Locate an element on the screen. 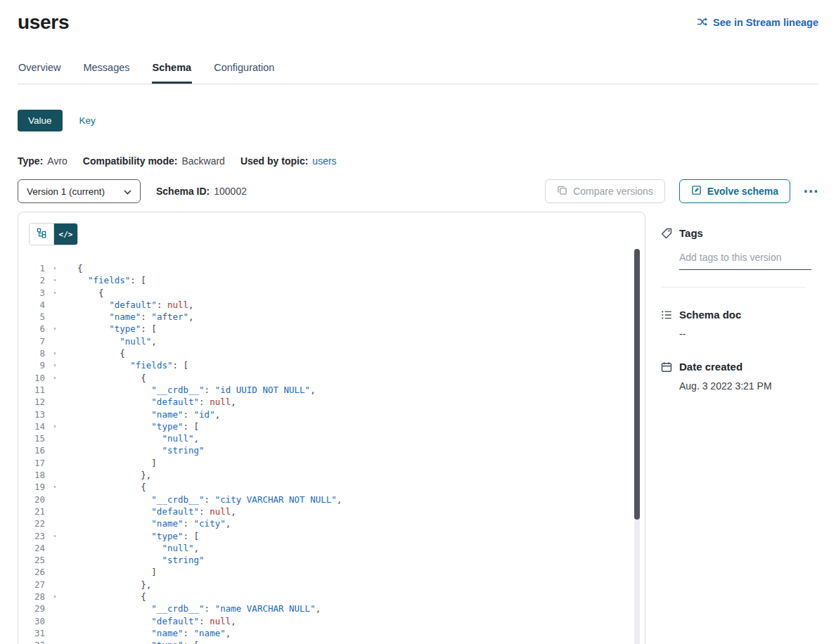 This screenshot has height=644, width=836. code-view-icon: </> is located at coordinates (66, 235).